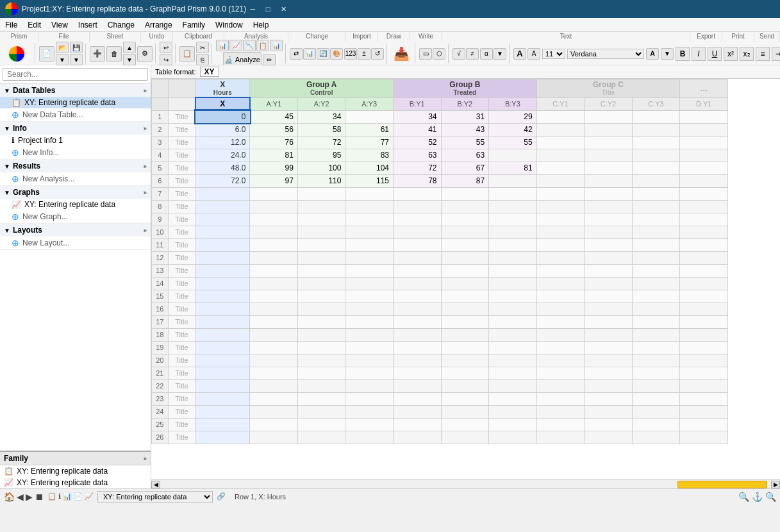 This screenshot has height=532, width=780. What do you see at coordinates (465, 117) in the screenshot?
I see `data-cell: 31` at bounding box center [465, 117].